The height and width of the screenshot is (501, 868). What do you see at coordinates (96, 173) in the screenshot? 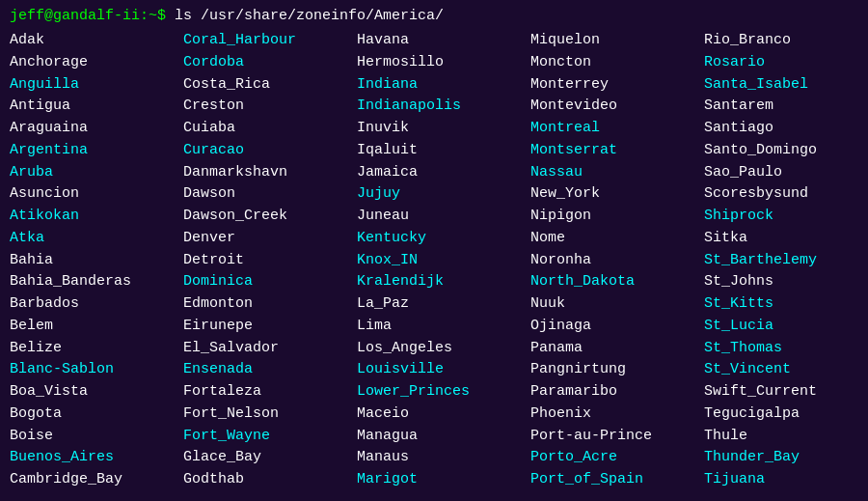
I see `list-item: Aruba` at bounding box center [96, 173].